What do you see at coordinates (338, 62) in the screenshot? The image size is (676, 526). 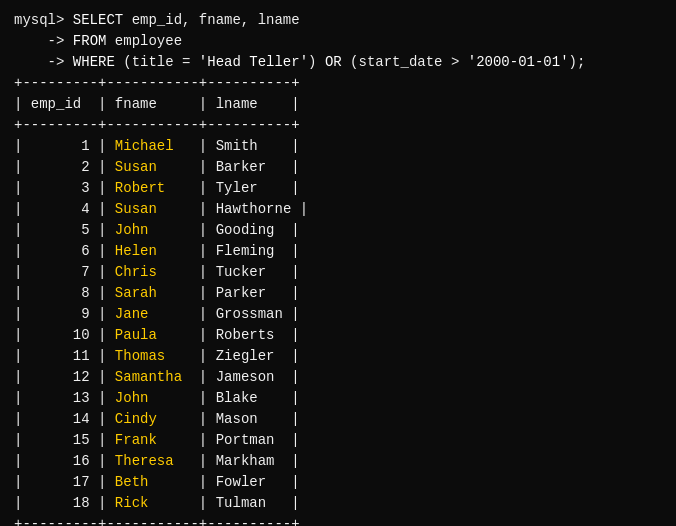 I see `query-line-3: -> WHERE (title = 'Head Teller') OR (sta…` at bounding box center [338, 62].